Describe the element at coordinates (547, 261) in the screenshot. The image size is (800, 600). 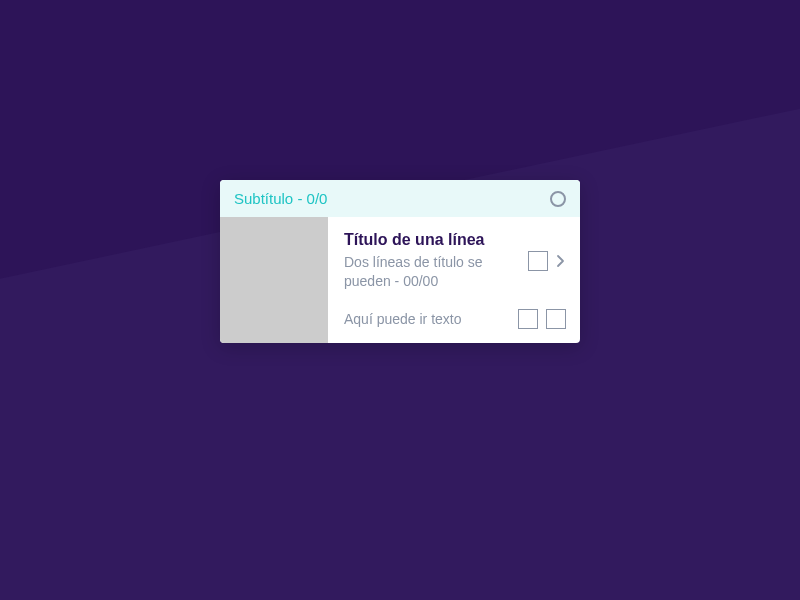
I see `main-controls` at that location.